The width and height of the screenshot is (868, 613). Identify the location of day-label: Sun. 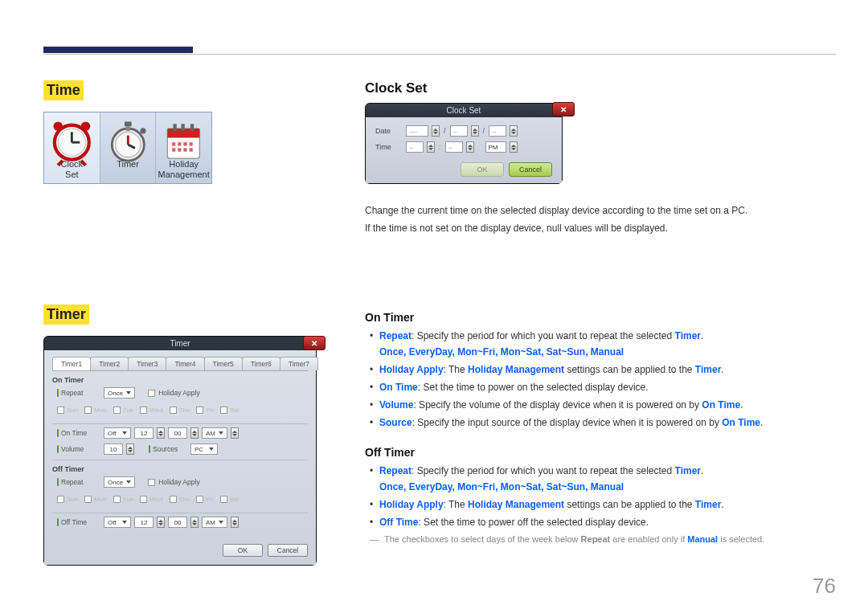
(72, 500).